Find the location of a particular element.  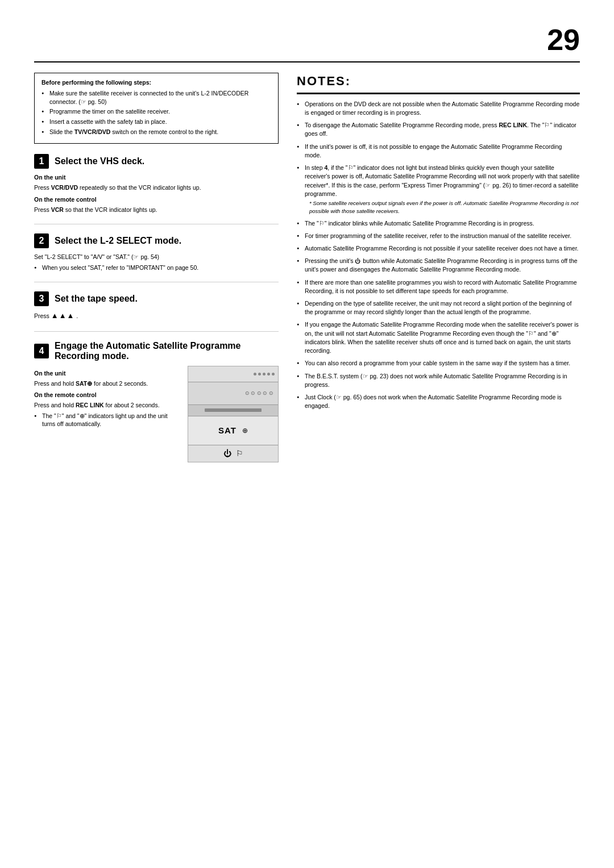

before-steps-list: Make sure the satellite receiver is conn… is located at coordinates (156, 112).